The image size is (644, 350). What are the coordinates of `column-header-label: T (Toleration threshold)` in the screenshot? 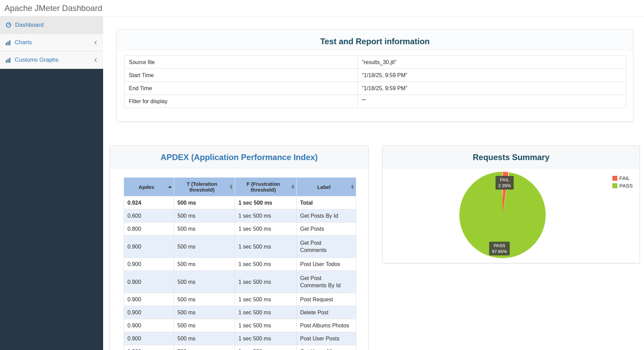 It's located at (202, 187).